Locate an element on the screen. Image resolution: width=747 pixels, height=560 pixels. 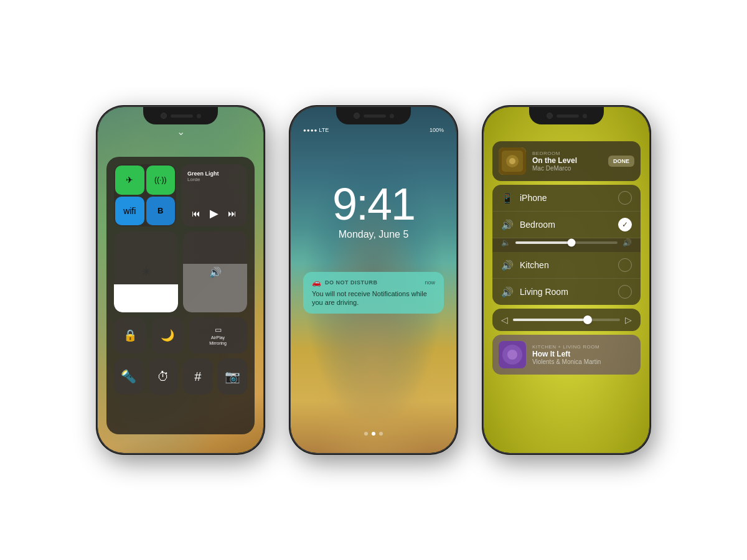
bedroom-select: ✓ is located at coordinates (625, 225).